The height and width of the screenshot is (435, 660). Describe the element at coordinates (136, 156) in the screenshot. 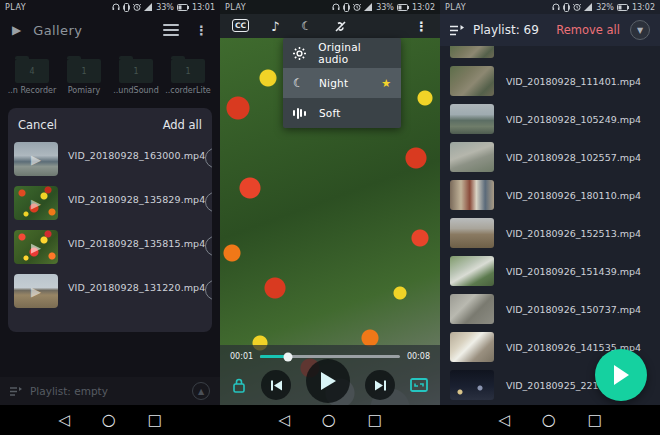

I see `video-filename: VID_20180928_163000.mp4` at that location.